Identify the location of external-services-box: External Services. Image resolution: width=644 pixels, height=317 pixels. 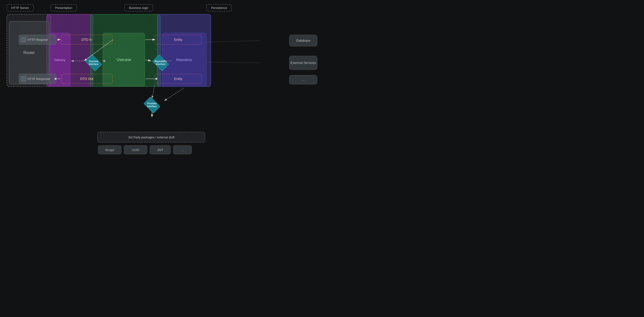
(303, 63).